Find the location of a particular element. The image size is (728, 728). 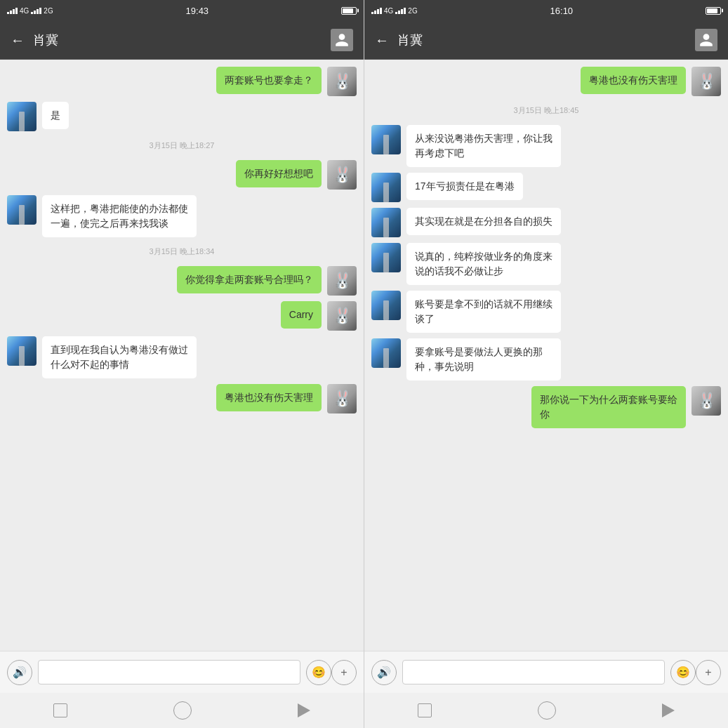

bottom-bar-right: 🔊 😊 + is located at coordinates (546, 672).